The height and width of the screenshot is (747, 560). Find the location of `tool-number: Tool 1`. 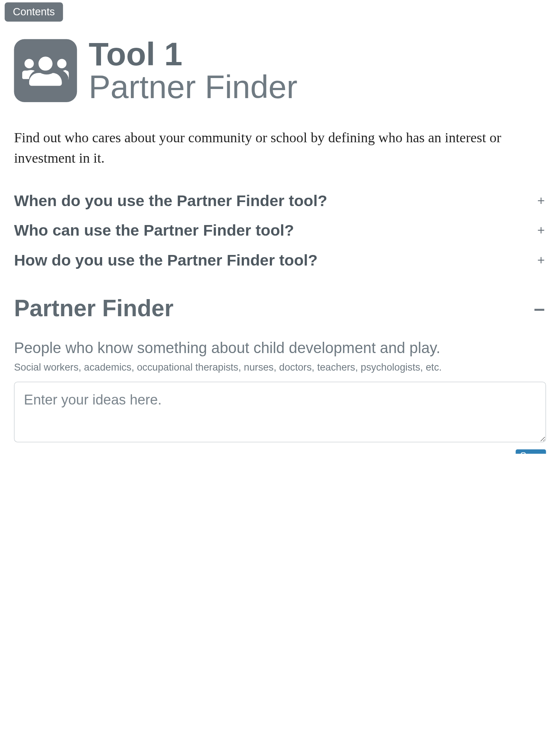

tool-number: Tool 1 is located at coordinates (193, 54).